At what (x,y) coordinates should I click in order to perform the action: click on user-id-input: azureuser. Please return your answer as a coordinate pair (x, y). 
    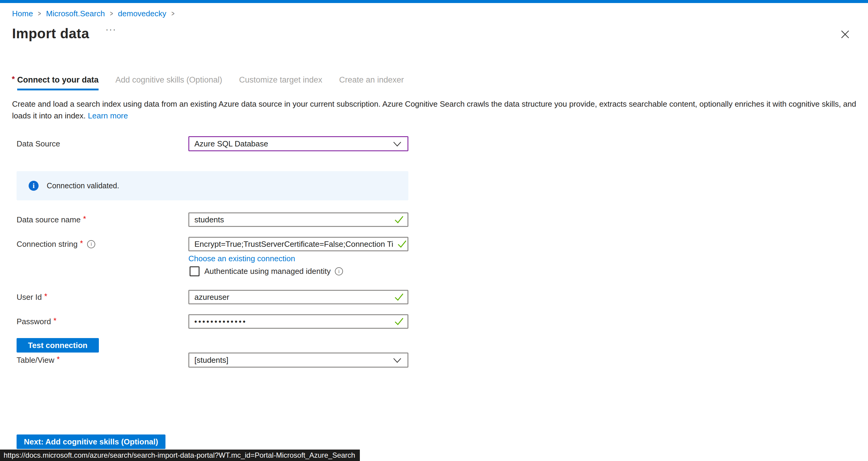
    Looking at the image, I should click on (299, 297).